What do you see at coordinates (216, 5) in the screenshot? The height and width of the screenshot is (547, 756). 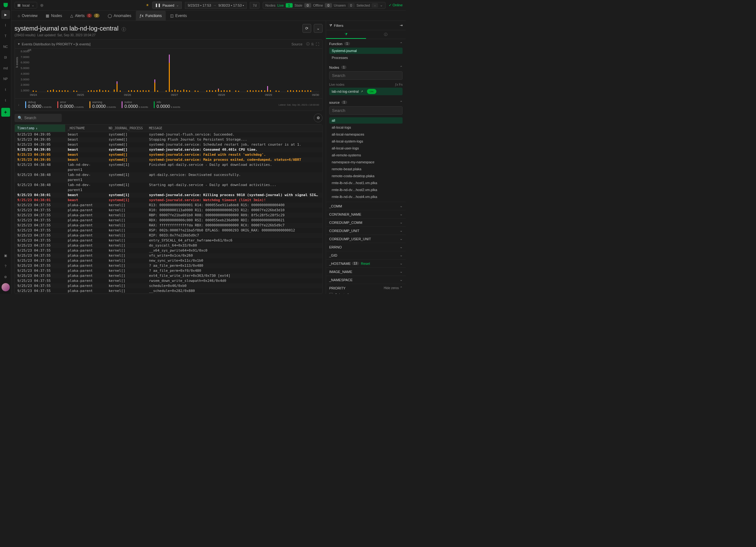 I see `time-range: 9/23/23 • 17:53 → 9/30/23 • 17:53 •` at bounding box center [216, 5].